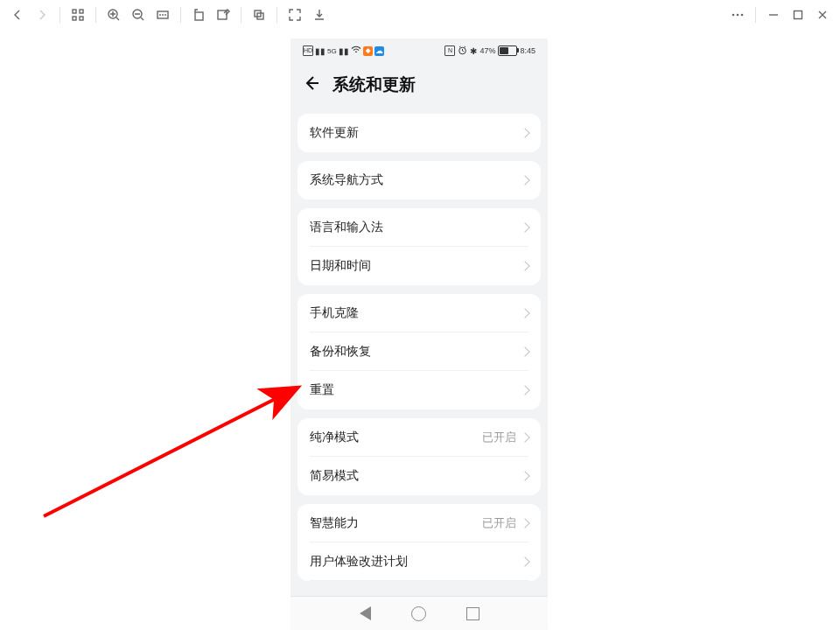 The height and width of the screenshot is (630, 840). What do you see at coordinates (319, 15) in the screenshot?
I see `download-icon` at bounding box center [319, 15].